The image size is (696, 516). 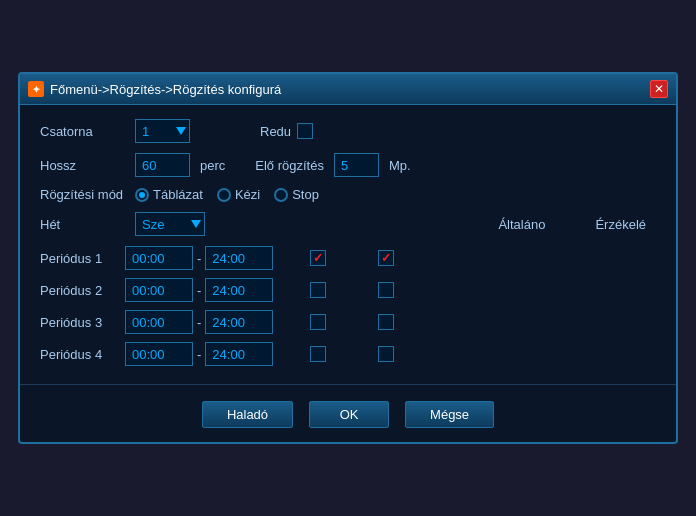 I want to click on mp-label: Mp., so click(x=400, y=166).